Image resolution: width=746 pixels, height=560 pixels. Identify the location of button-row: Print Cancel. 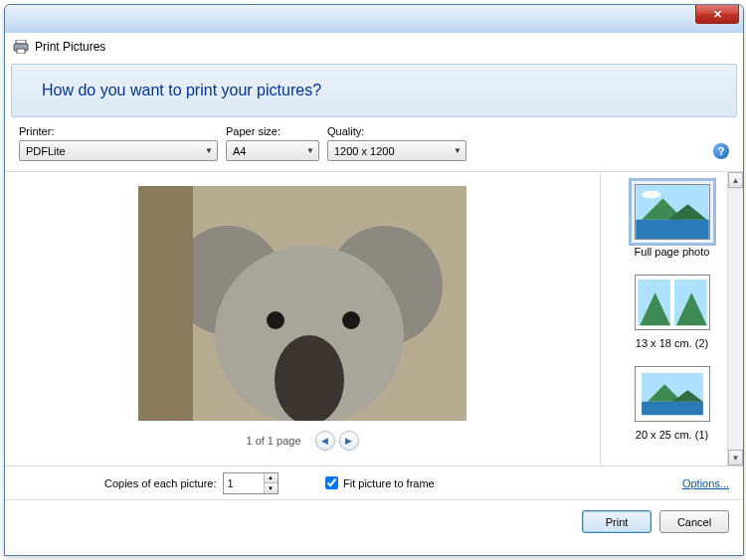
(374, 521).